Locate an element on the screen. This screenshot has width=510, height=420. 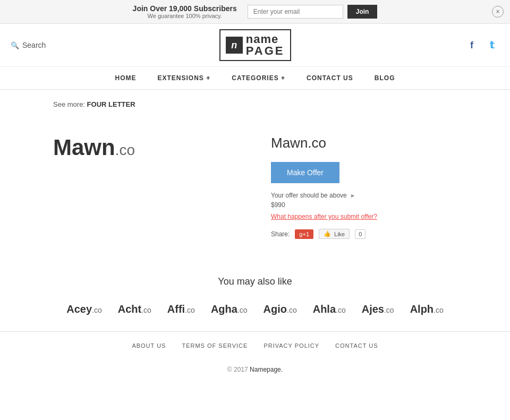
header-social: f 𝕥 is located at coordinates (482, 45).